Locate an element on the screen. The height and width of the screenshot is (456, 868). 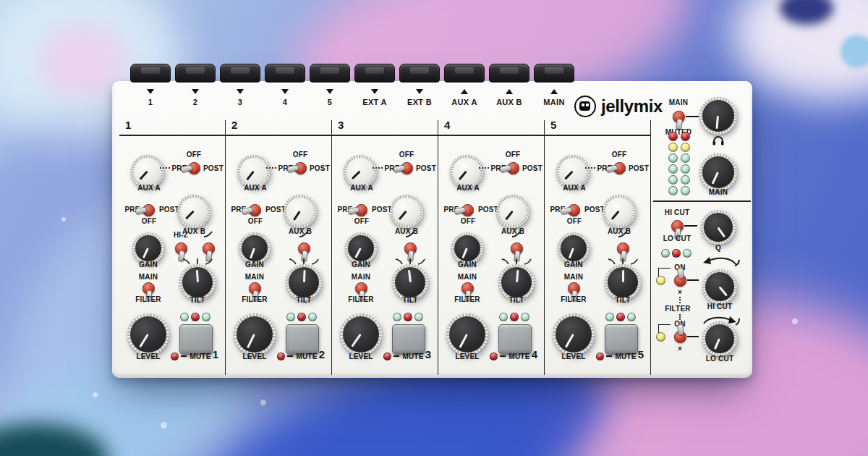
io-port-label: MAIN is located at coordinates (554, 102).